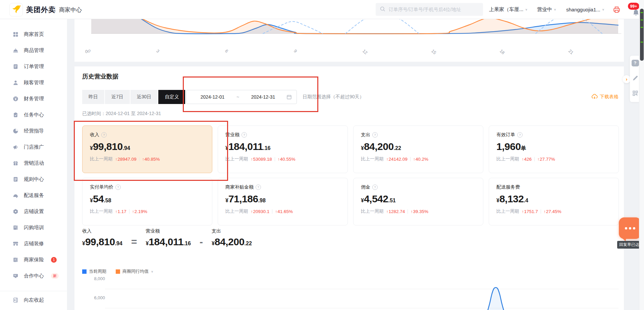 The image size is (644, 310). What do you see at coordinates (34, 83) in the screenshot?
I see `sidebar-item-customer: 顾客管理` at bounding box center [34, 83].